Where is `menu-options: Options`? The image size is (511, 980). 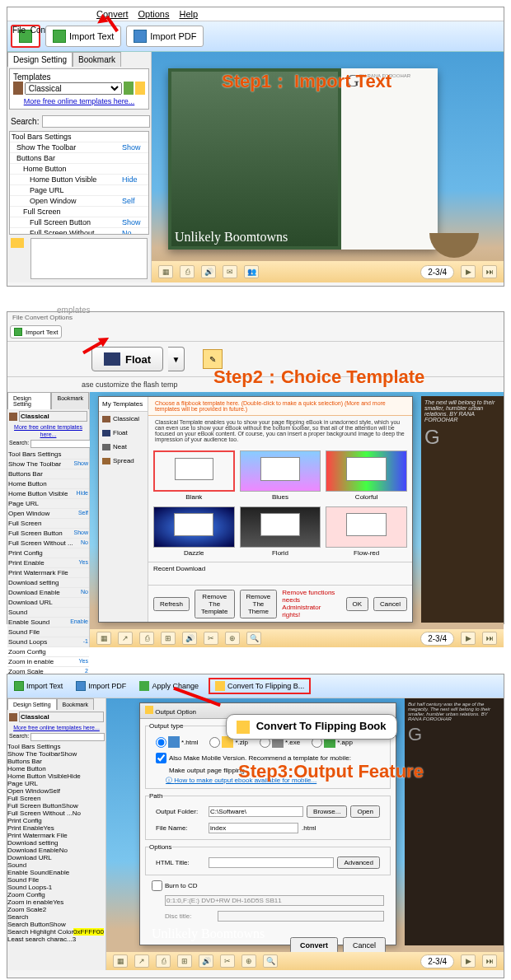 menu-options: Options is located at coordinates (154, 14).